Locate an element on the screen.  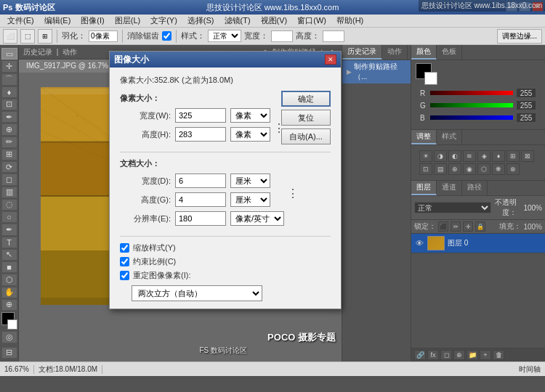
adj-icon-9: ▤ is located at coordinates (440, 169).